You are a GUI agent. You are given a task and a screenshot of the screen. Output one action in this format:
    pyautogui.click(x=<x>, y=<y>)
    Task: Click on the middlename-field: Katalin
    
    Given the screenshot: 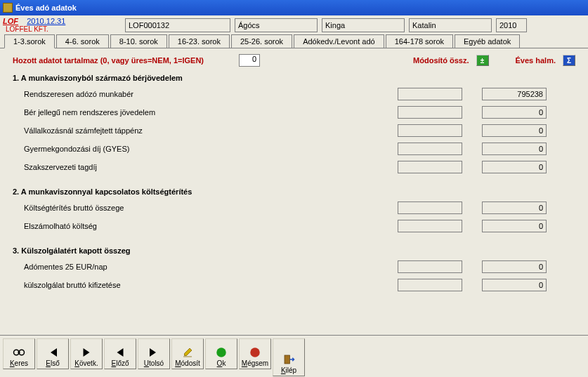 What is the action you would take?
    pyautogui.click(x=450, y=25)
    